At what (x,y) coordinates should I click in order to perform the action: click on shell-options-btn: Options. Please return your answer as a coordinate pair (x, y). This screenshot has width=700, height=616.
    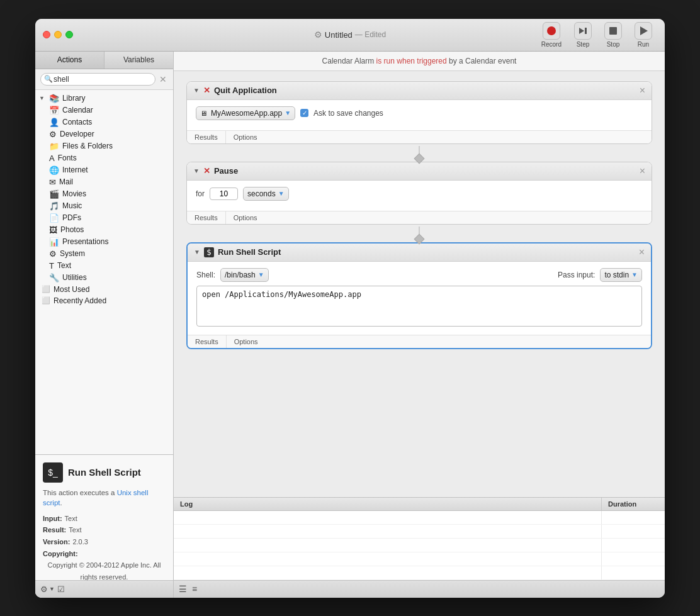
    Looking at the image, I should click on (246, 342).